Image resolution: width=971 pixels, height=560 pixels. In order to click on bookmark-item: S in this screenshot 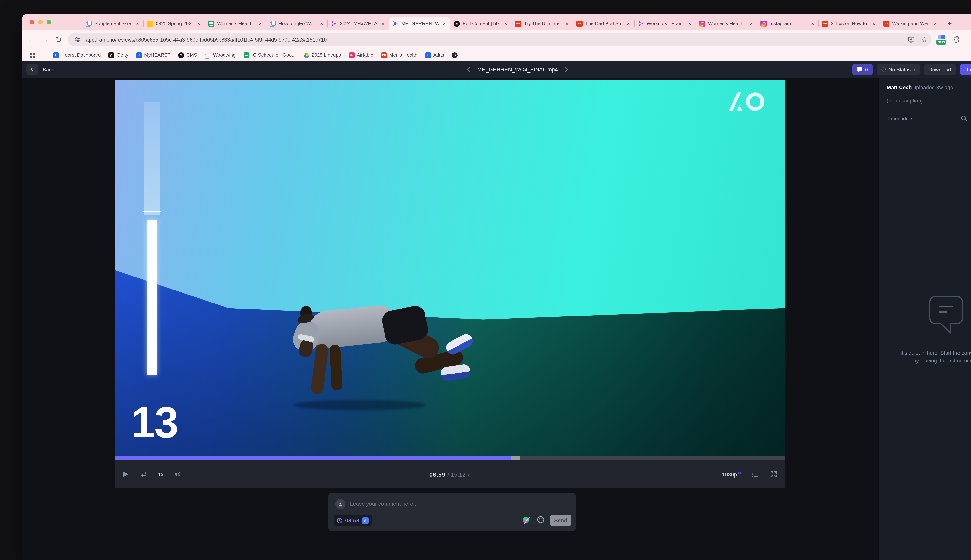, I will do `click(455, 55)`.